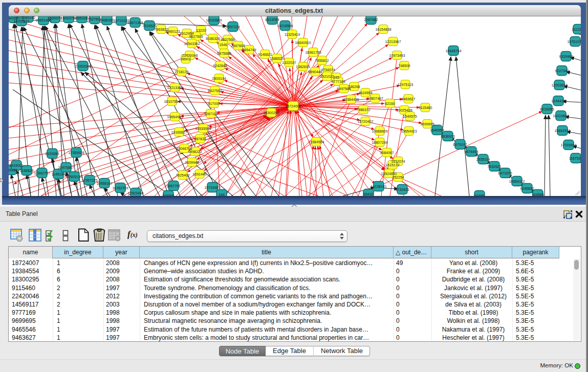 Image resolution: width=588 pixels, height=372 pixels. Describe the element at coordinates (203, 129) in the screenshot. I see `svg-text: 13535594` at that location.